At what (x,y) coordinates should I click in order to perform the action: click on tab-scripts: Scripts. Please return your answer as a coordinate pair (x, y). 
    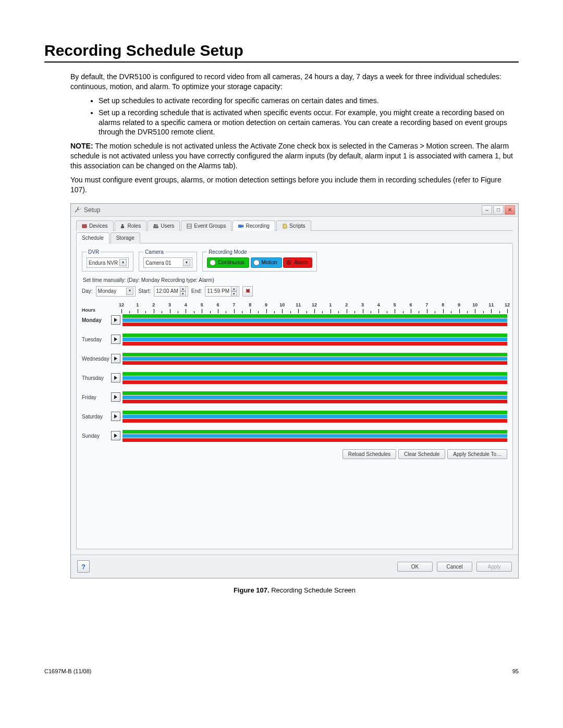
    Looking at the image, I should click on (294, 226).